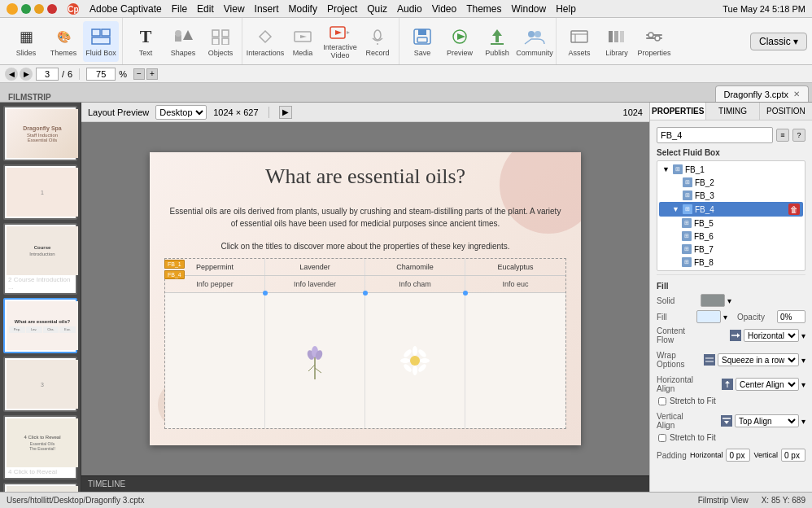  I want to click on menu-project: Project, so click(342, 9).